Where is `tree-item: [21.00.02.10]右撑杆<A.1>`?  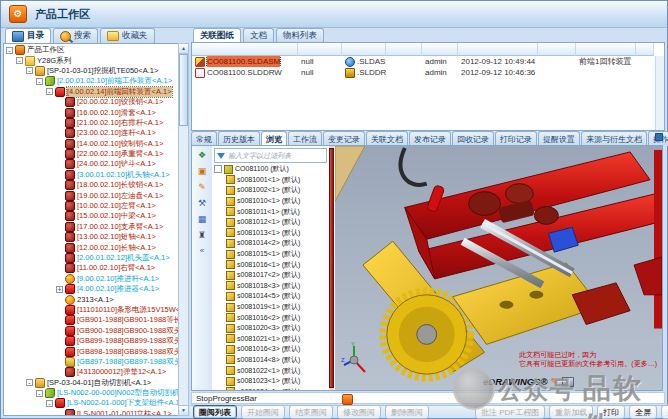 tree-item: [21.00.02.10]右撑杆<A.1> is located at coordinates (91, 123).